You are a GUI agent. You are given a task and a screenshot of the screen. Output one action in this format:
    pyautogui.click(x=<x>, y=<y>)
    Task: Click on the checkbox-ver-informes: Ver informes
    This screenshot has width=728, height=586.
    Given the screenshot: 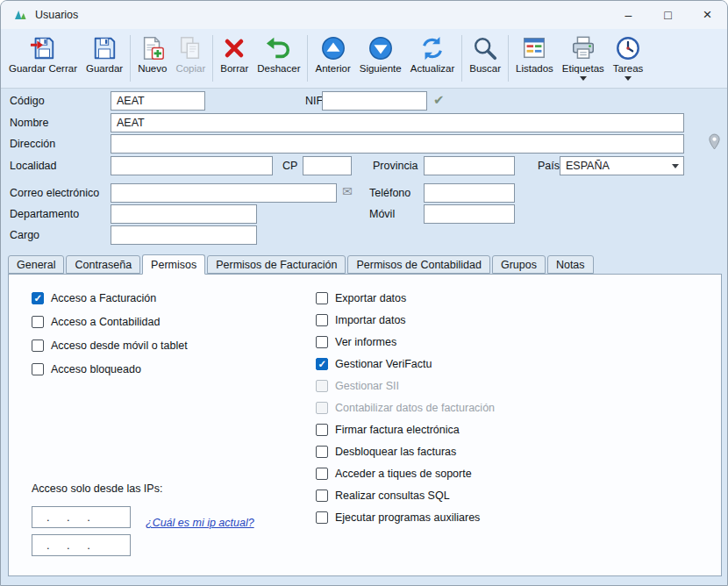 What is the action you would take?
    pyautogui.click(x=405, y=342)
    